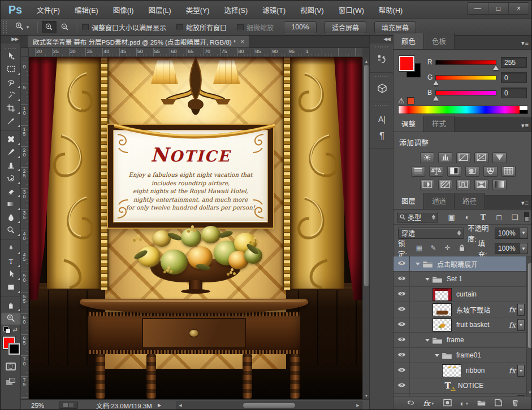 The width and height of the screenshot is (532, 410). Describe the element at coordinates (417, 217) in the screenshot. I see `layer-filter-type-select: 类型` at that location.